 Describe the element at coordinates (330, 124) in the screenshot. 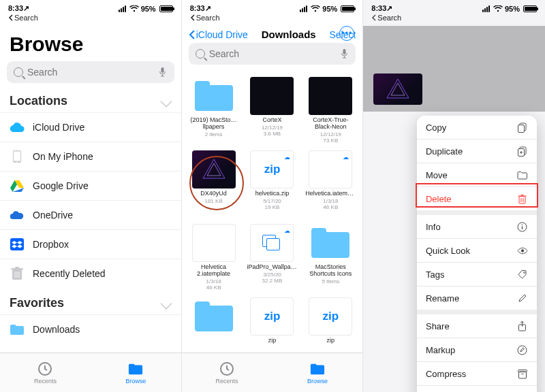

I see `file-name: CorteX-True-Black-Neon` at that location.